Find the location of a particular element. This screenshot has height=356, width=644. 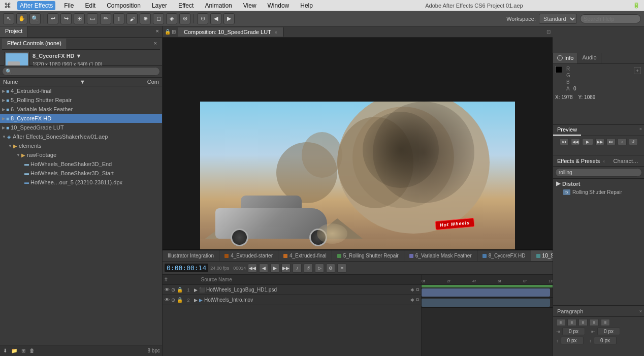

tool-prev-frame: ◀ is located at coordinates (216, 19).